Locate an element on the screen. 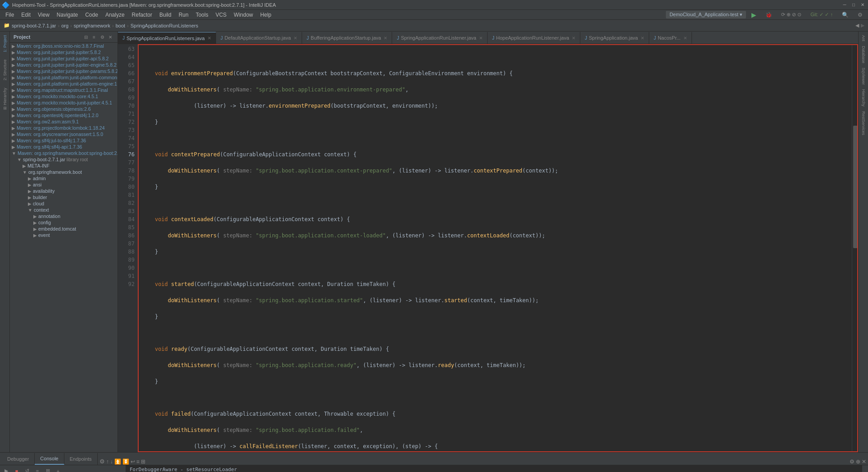 This screenshot has width=868, height=472. tab-close-btn5: ✕ is located at coordinates (574, 38).